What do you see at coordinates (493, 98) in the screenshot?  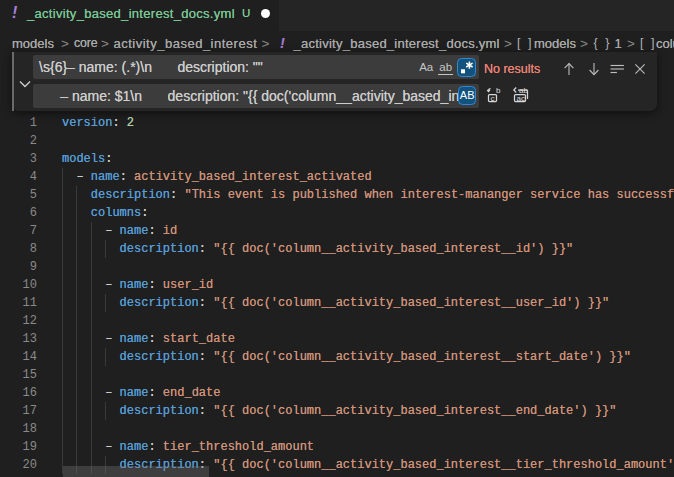 I see `svg-text: c` at bounding box center [493, 98].